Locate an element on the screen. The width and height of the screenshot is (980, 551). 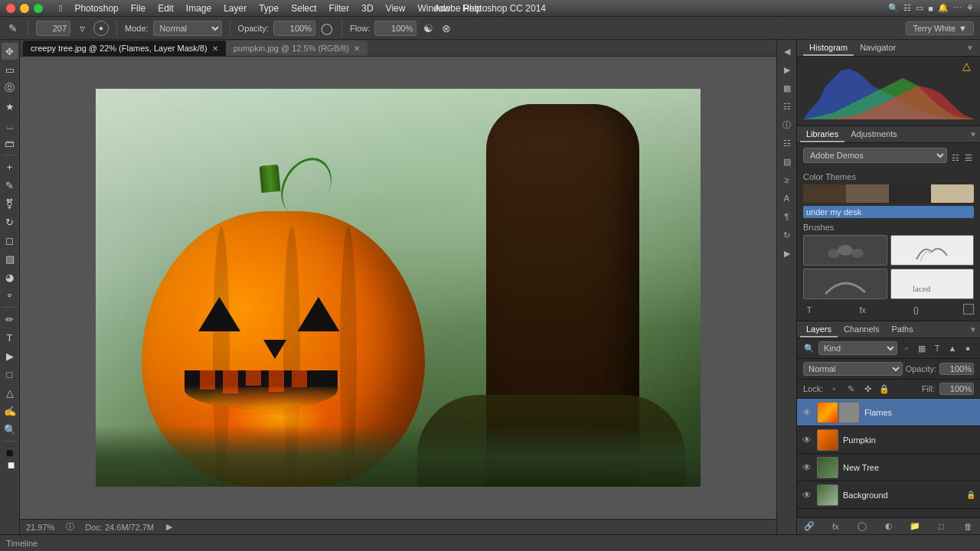
tab-close-2: ✕ is located at coordinates (357, 49).